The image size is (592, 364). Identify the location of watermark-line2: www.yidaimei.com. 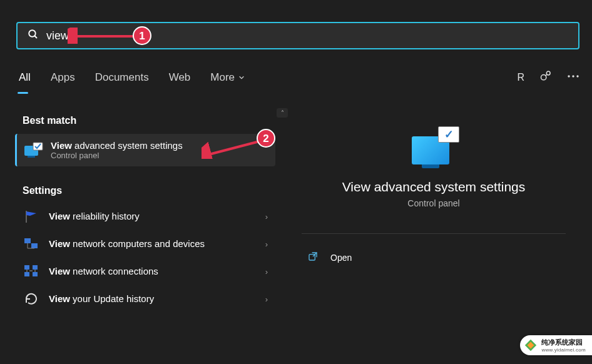
(563, 350).